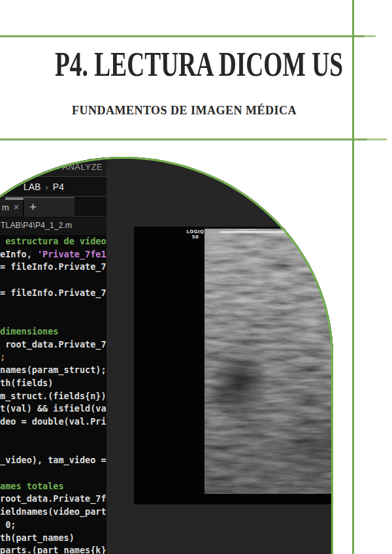 Image resolution: width=392 pixels, height=554 pixels. Describe the element at coordinates (277, 232) in the screenshot. I see `ultrasound-skin-line` at that location.